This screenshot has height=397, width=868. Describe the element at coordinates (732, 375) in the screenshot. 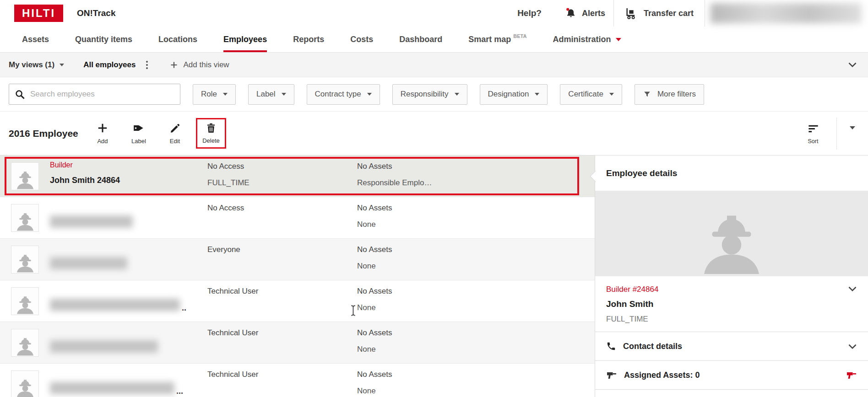

I see `assigned-assets-section: Assigned Assets: 0` at that location.